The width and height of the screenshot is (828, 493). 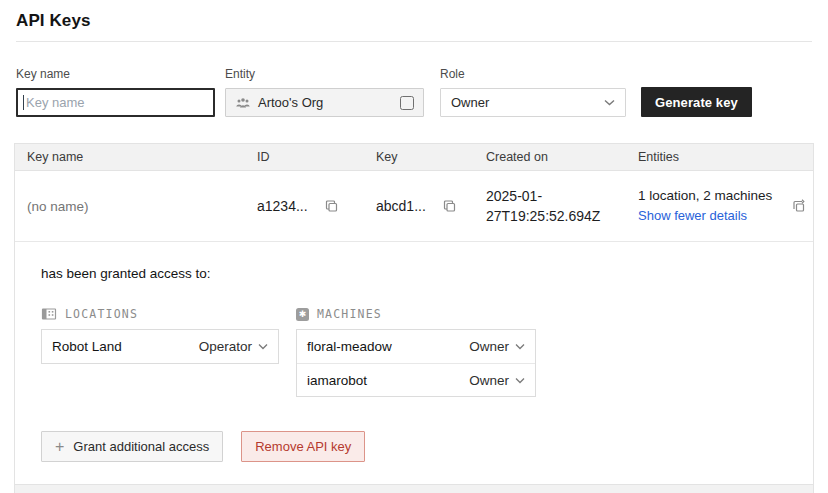 What do you see at coordinates (533, 74) in the screenshot?
I see `role-label: Role` at bounding box center [533, 74].